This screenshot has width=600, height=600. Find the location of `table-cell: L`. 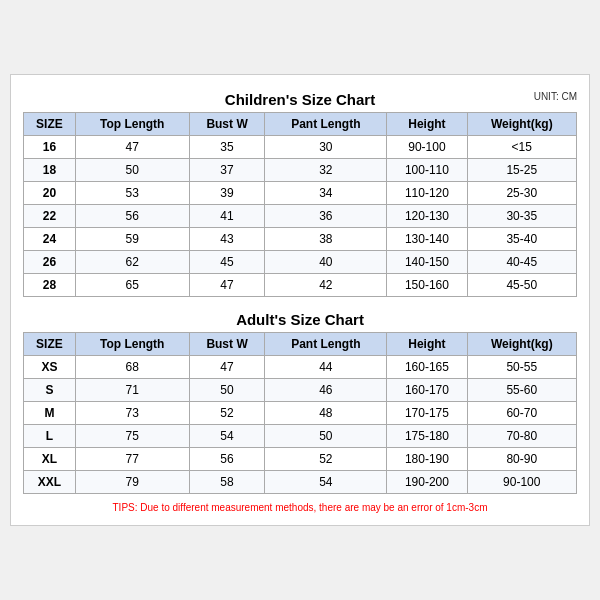

table-cell: L is located at coordinates (50, 436).